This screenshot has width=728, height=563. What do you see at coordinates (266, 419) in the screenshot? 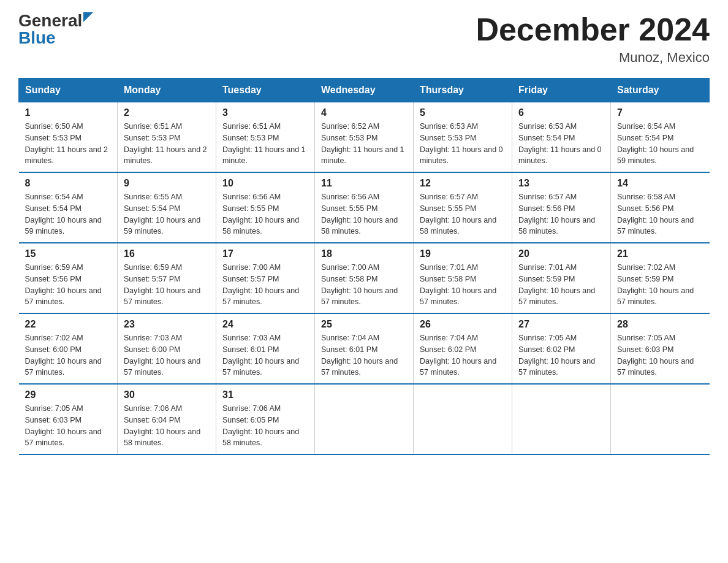
I see `table-row: 31 Sunrise: 7:06 AMSunset: 6:05 PMDaylig…` at bounding box center [266, 419].